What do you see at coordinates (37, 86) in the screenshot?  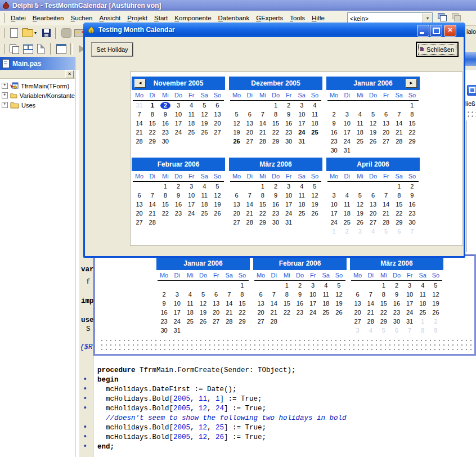 I see `tree-item-tfrmmain: + TfrmMain(TForm)` at bounding box center [37, 86].